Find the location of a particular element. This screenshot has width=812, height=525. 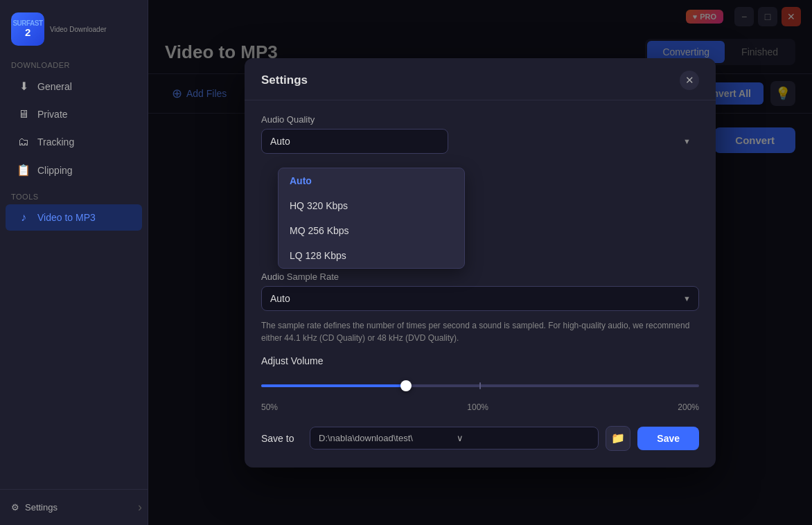

folder-browse-button: 📁 is located at coordinates (618, 438).